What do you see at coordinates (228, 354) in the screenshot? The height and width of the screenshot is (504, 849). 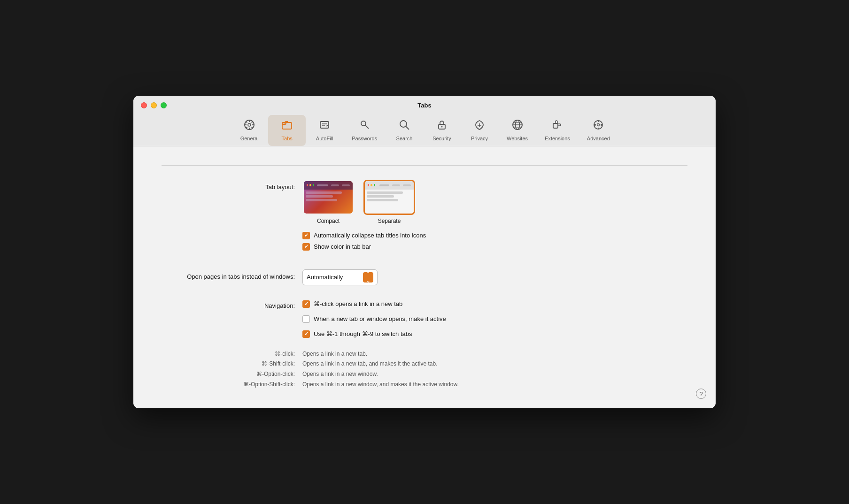 I see `cmd-click-key: ⌘-click:` at bounding box center [228, 354].